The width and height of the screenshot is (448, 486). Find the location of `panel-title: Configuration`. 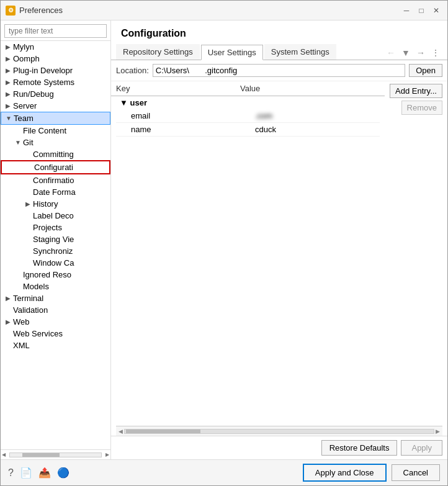

panel-title: Configuration is located at coordinates (279, 32).